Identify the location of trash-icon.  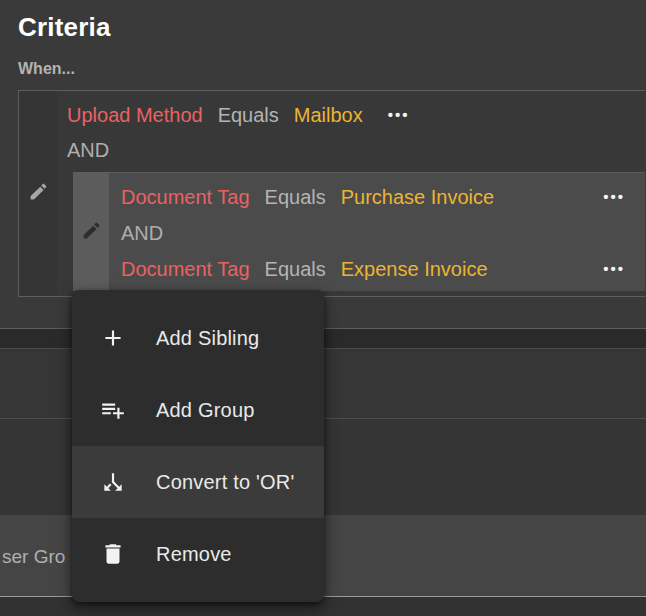
(113, 554).